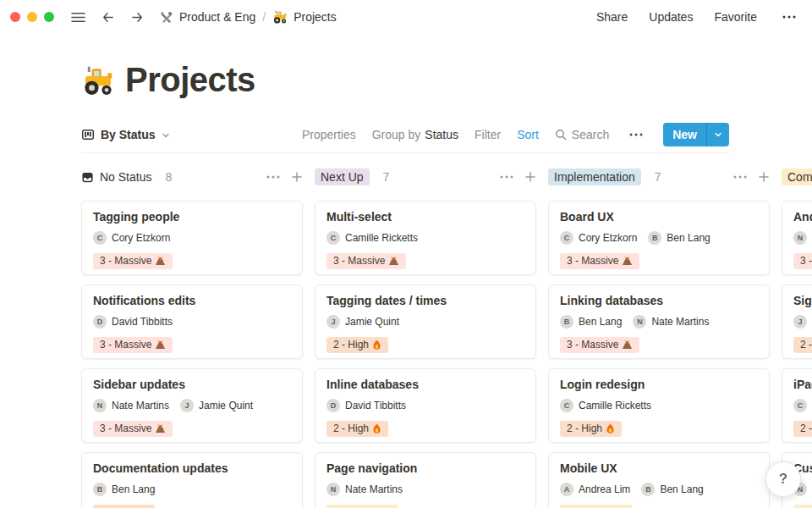 The height and width of the screenshot is (508, 812). Describe the element at coordinates (595, 177) in the screenshot. I see `column-label: Implementation` at that location.